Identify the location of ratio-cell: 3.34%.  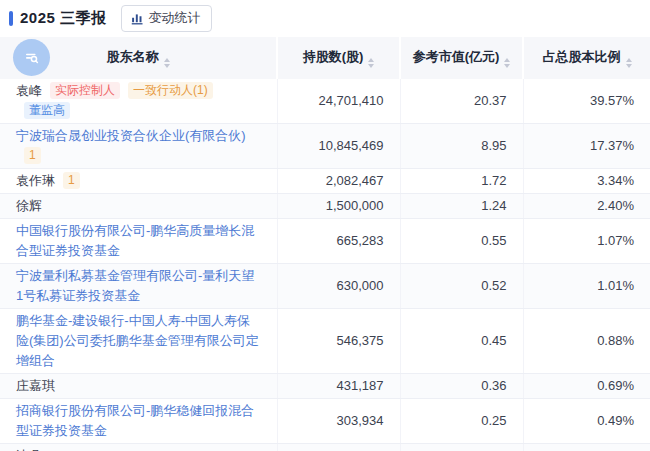
(586, 182).